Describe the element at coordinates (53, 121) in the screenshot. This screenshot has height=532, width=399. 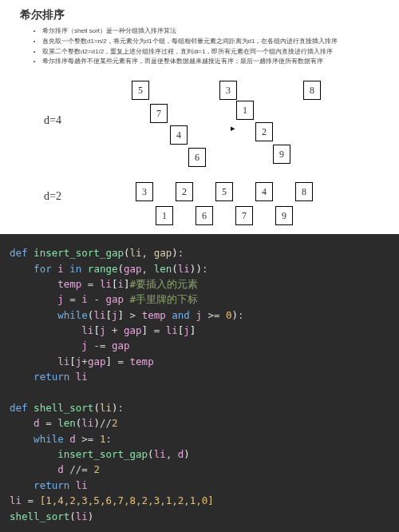
I see `d4-label: d=4` at that location.